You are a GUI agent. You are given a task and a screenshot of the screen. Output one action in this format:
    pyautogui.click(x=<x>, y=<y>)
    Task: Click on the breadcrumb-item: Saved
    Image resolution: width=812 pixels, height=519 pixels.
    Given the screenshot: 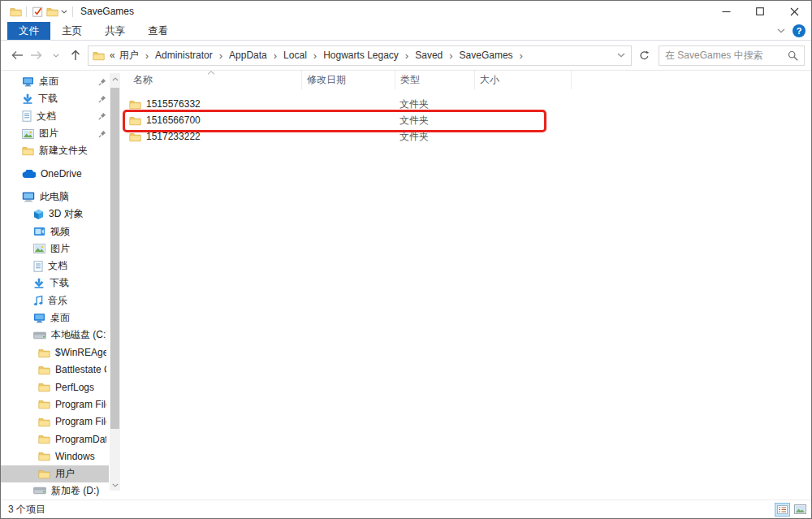 What is the action you would take?
    pyautogui.click(x=429, y=55)
    